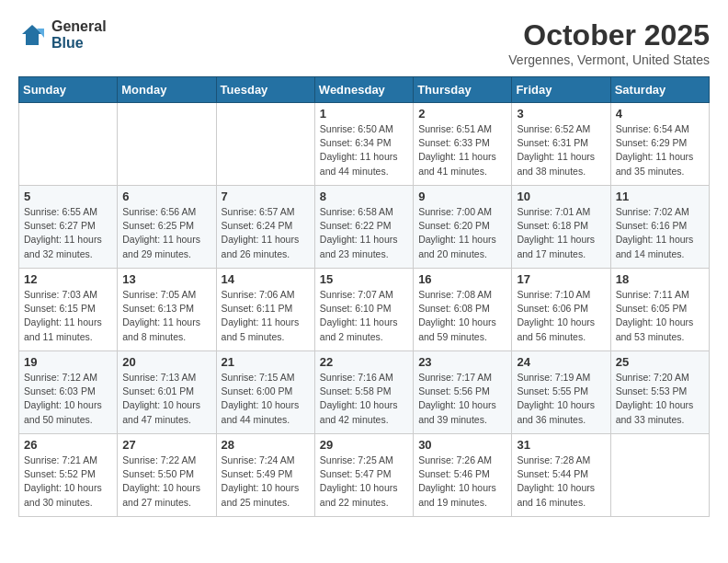  What do you see at coordinates (364, 227) in the screenshot?
I see `calendar-cell: 8Sunrise: 6:58 AM Sunset: 6:22 PM Daylig…` at bounding box center [364, 227].